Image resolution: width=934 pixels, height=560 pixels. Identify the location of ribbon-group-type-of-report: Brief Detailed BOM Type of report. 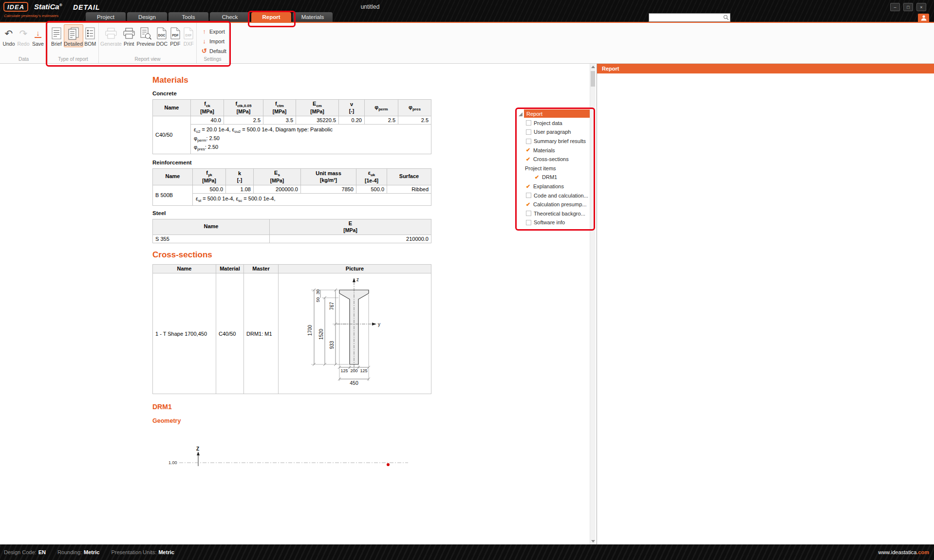
(73, 43).